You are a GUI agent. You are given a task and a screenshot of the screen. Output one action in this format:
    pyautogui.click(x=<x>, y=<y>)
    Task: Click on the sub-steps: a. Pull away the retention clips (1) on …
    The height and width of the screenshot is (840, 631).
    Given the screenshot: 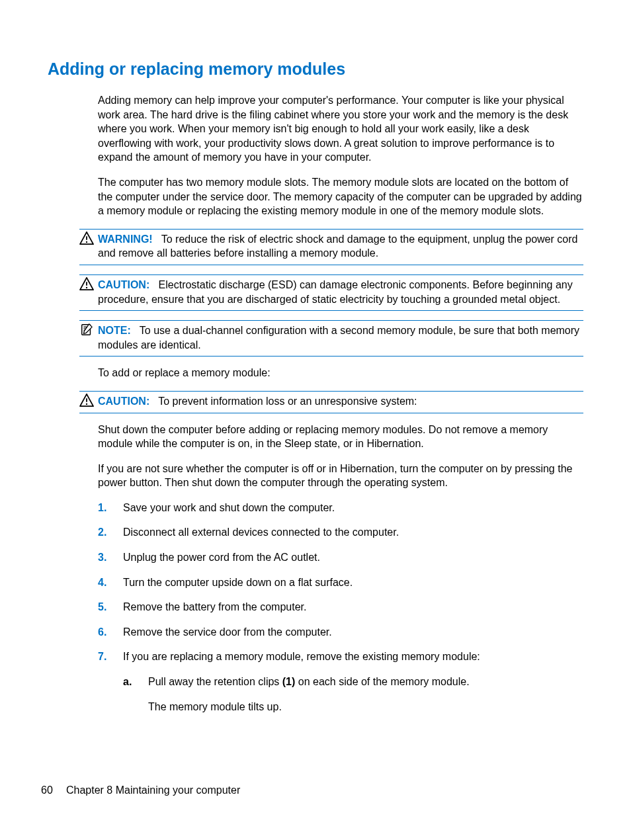 What is the action you would take?
    pyautogui.click(x=353, y=694)
    